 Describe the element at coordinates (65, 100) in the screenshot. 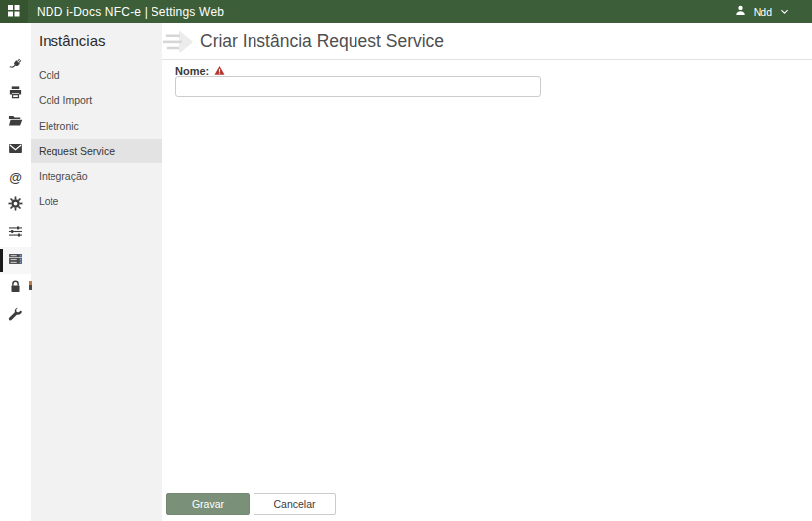

I see `sidebar-item-label: Cold Import` at that location.